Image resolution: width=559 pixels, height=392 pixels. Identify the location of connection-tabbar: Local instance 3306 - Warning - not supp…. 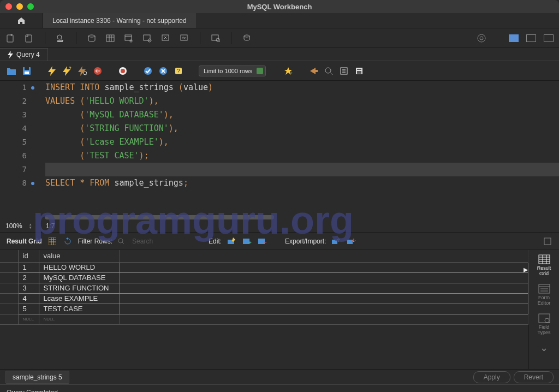
(280, 21).